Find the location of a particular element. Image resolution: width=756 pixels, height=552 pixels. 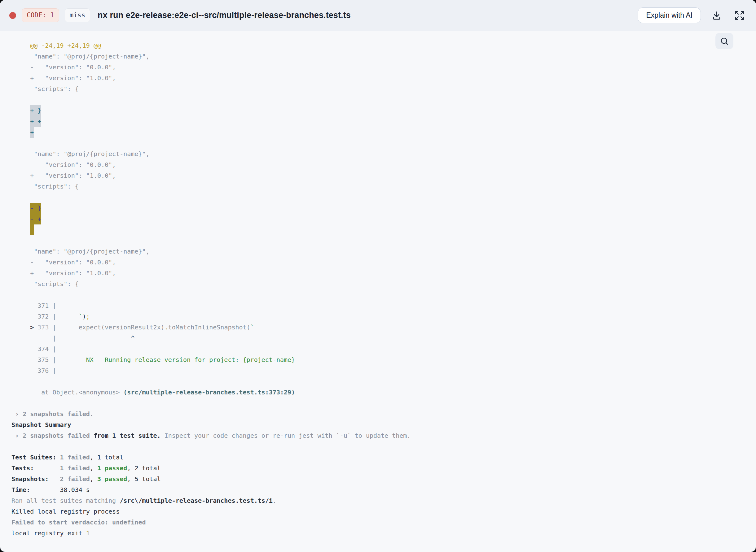

terminal-line: > 373 | expect(versionResult2x).toMatchI… is located at coordinates (381, 327).